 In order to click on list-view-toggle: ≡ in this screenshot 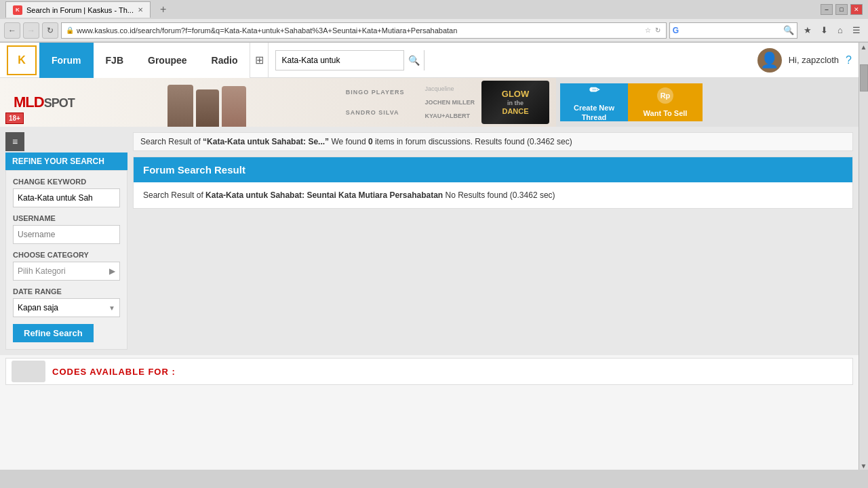, I will do `click(15, 142)`.